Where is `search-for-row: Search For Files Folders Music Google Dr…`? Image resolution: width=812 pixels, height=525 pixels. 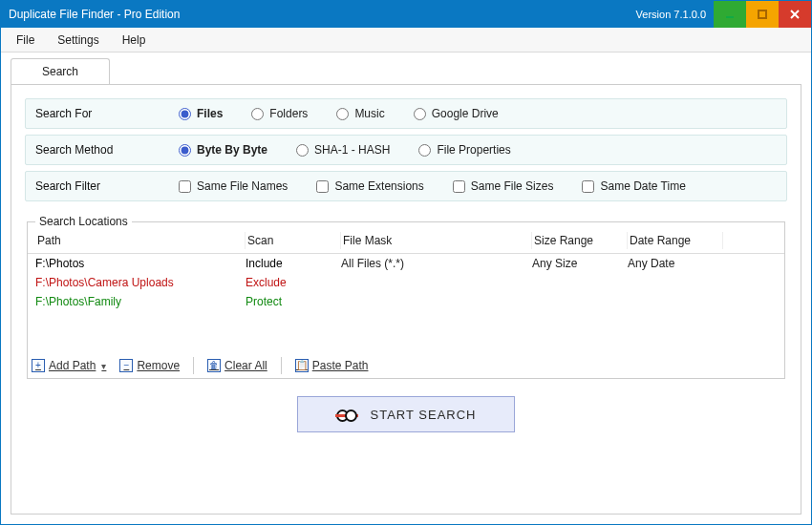
search-for-row: Search For Files Folders Music Google Dr… is located at coordinates (406, 114).